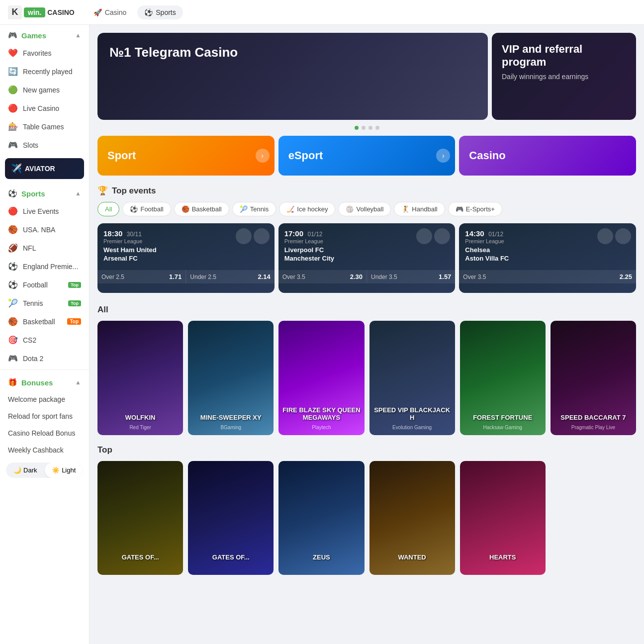 The image size is (644, 644). I want to click on header-nav: 🚀 Casino ⚽ Sports, so click(135, 12).